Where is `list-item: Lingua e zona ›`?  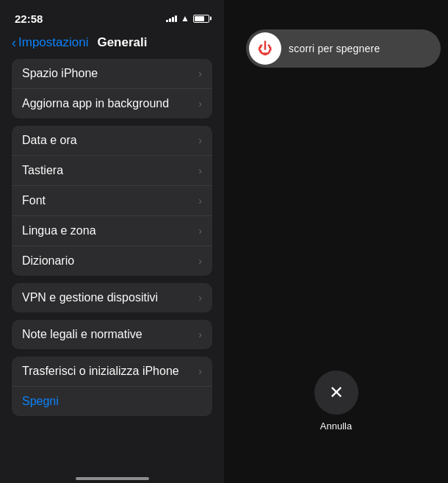 list-item: Lingua e zona › is located at coordinates (112, 231).